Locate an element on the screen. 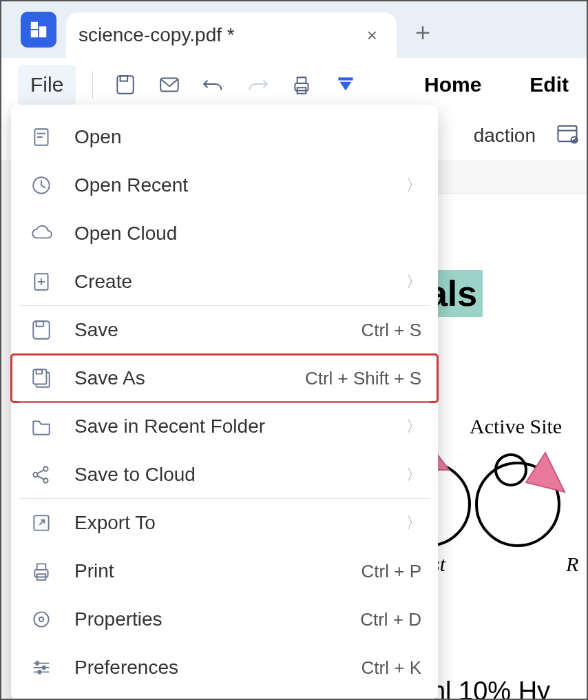  new-tab-button: ＋ is located at coordinates (423, 32).